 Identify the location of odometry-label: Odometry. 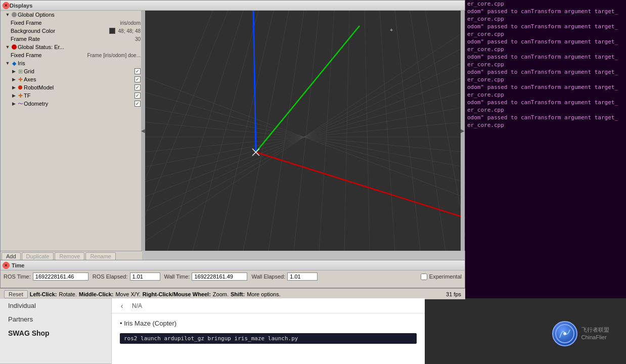
(79, 104).